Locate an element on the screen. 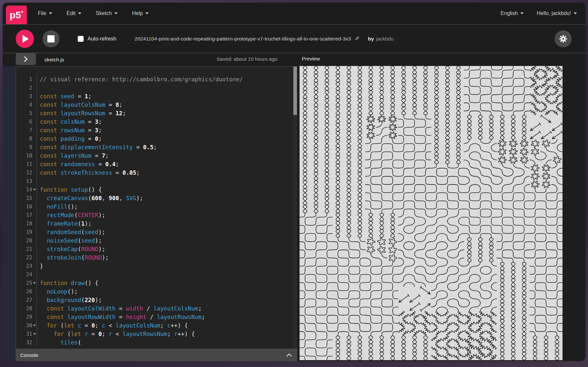 This screenshot has height=367, width=588. code-line: 20 noiseSeed(seed); is located at coordinates (155, 241).